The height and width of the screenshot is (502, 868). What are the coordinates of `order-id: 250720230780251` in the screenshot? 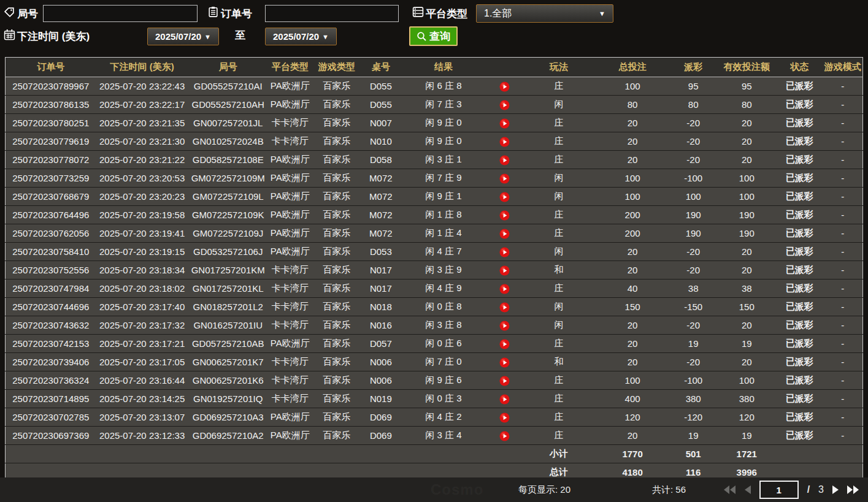 It's located at (51, 123).